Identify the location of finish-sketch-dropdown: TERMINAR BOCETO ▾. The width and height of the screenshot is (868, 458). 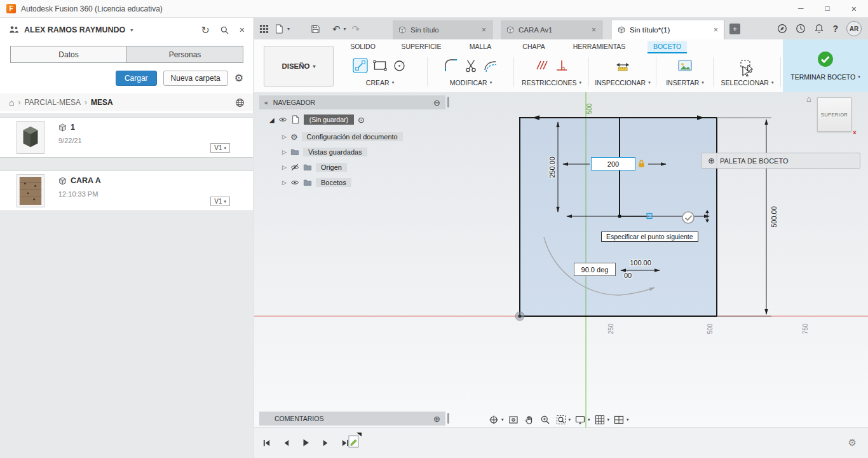
(825, 77).